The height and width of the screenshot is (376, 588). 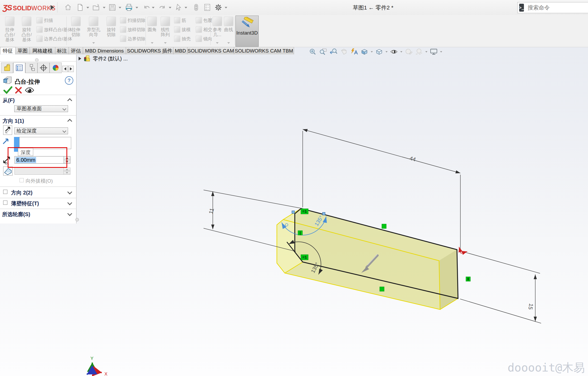 I want to click on dimension-width: 15, so click(x=500, y=287).